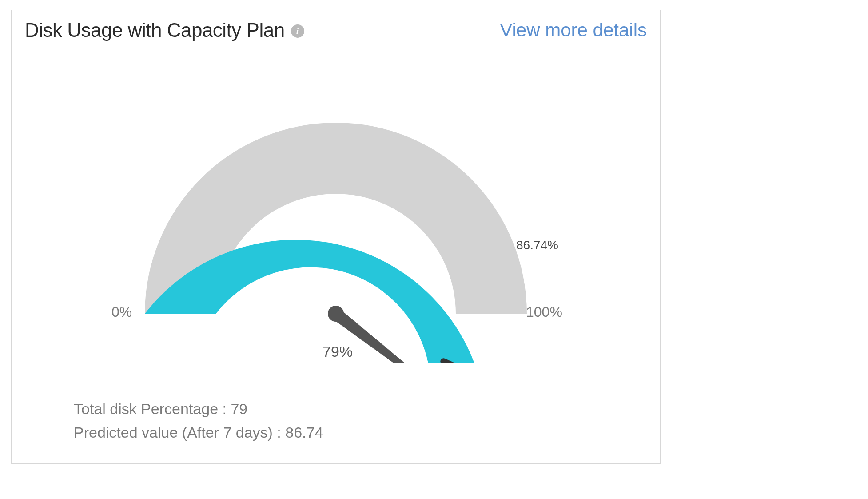 This screenshot has height=499, width=868. I want to click on gauge-min-label: 0%, so click(122, 312).